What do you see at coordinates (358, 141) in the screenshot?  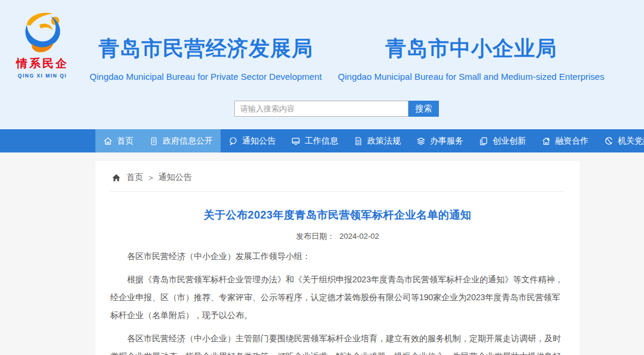 I see `document-icon` at bounding box center [358, 141].